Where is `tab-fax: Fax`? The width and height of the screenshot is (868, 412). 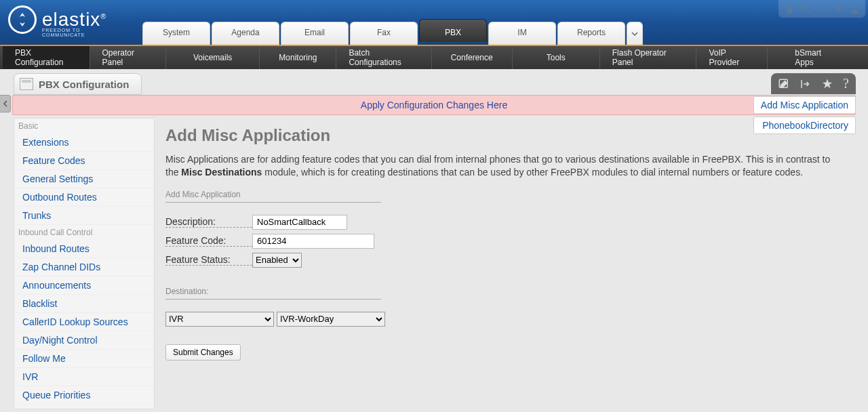
tab-fax: Fax is located at coordinates (384, 33).